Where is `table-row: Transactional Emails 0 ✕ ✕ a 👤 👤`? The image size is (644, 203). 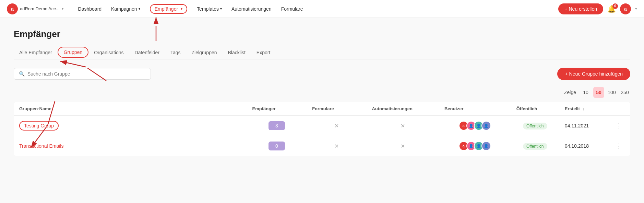
table-row: Transactional Emails 0 ✕ ✕ a 👤 👤 is located at coordinates (322, 146).